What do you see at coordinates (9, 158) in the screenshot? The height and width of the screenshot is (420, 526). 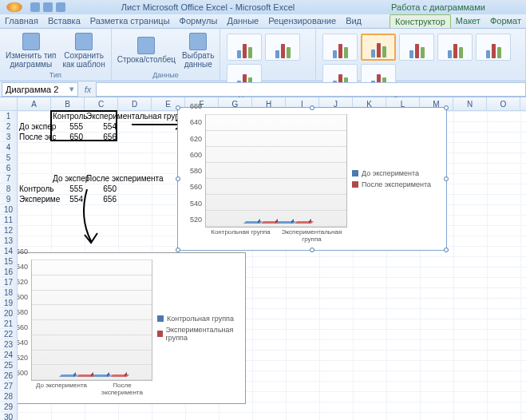 I see `row-header: 5` at bounding box center [9, 158].